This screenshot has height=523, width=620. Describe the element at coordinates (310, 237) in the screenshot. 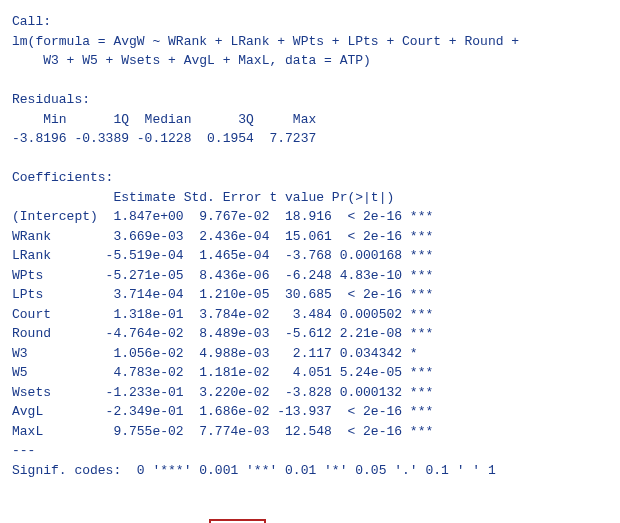

I see `coef-row: WRank 3.669e-03 2.436e-04 15.061 < 2e-16…` at that location.